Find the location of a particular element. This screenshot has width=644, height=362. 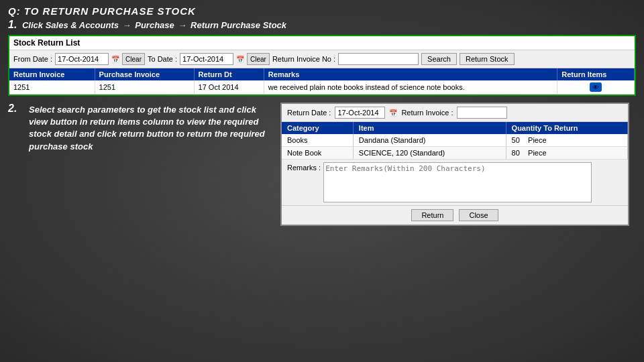

th-return-items: Return Items is located at coordinates (596, 74).